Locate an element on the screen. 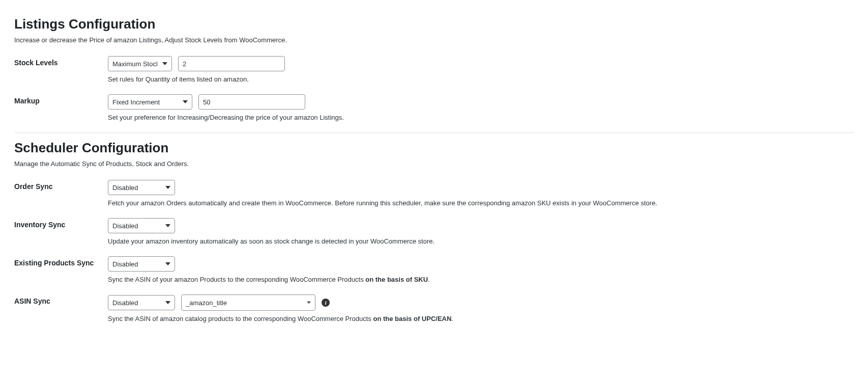  existing-sync-help-post: . is located at coordinates (429, 279).